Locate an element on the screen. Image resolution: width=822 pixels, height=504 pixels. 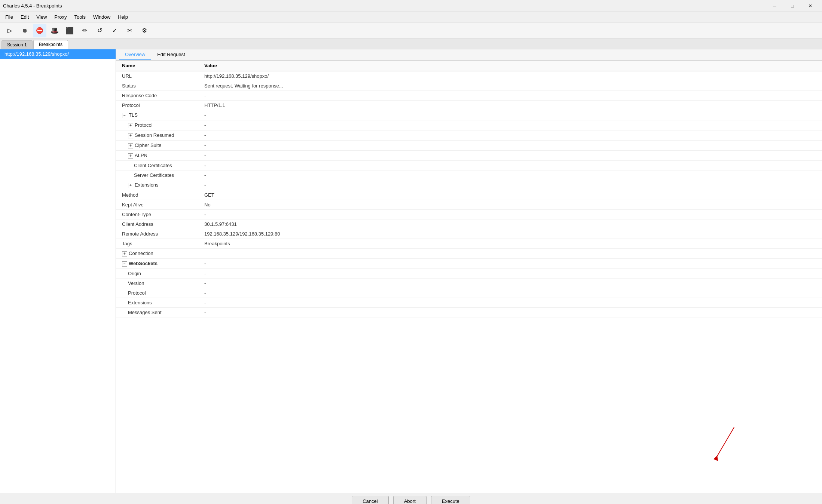
row-url: URL http://192.168.35.129/shopxo/ is located at coordinates (469, 76).